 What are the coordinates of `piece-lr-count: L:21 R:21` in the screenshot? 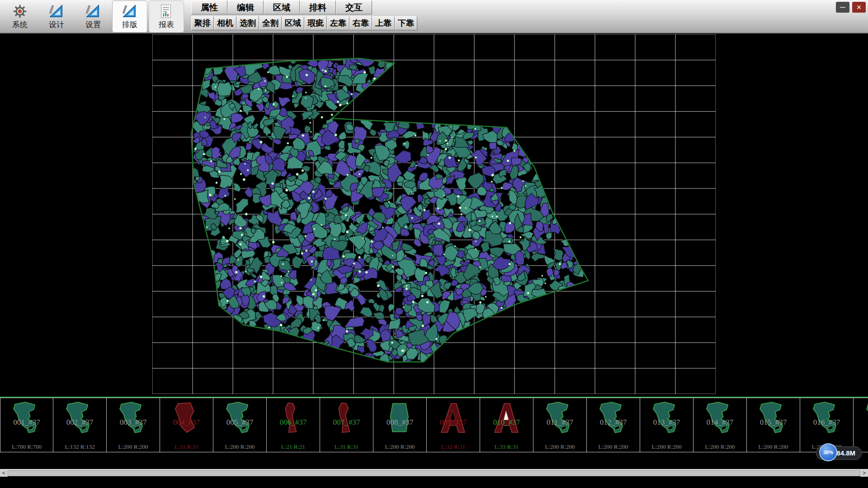 It's located at (293, 447).